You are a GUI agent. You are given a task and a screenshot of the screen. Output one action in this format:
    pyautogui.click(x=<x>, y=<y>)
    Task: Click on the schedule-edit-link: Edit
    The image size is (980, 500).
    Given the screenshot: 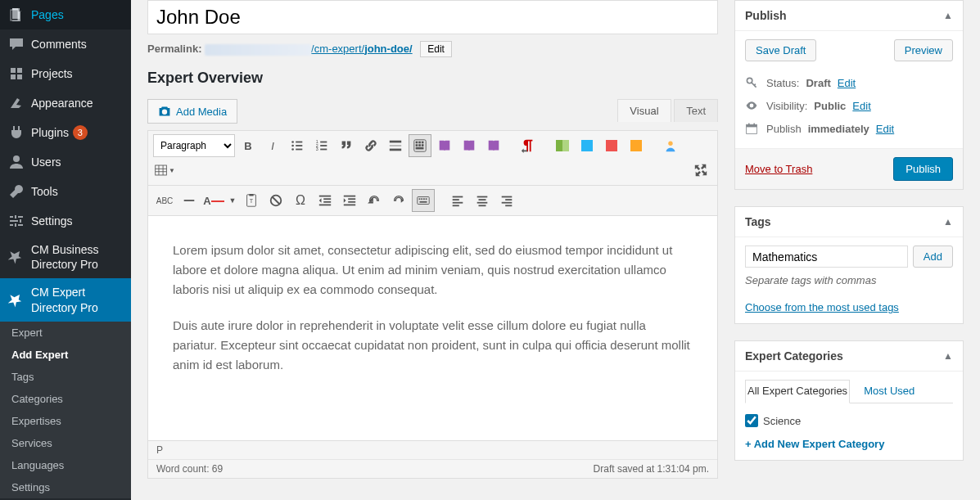 What is the action you would take?
    pyautogui.click(x=885, y=129)
    